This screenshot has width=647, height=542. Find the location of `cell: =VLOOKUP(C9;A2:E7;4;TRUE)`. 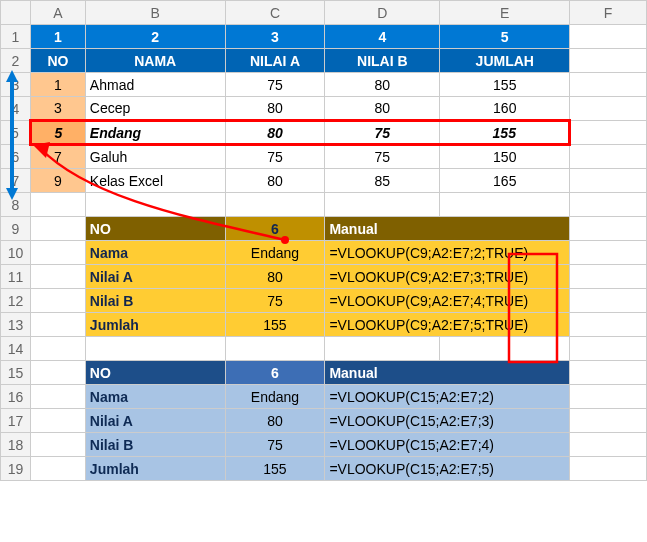

cell: =VLOOKUP(C9;A2:E7;4;TRUE) is located at coordinates (448, 301).